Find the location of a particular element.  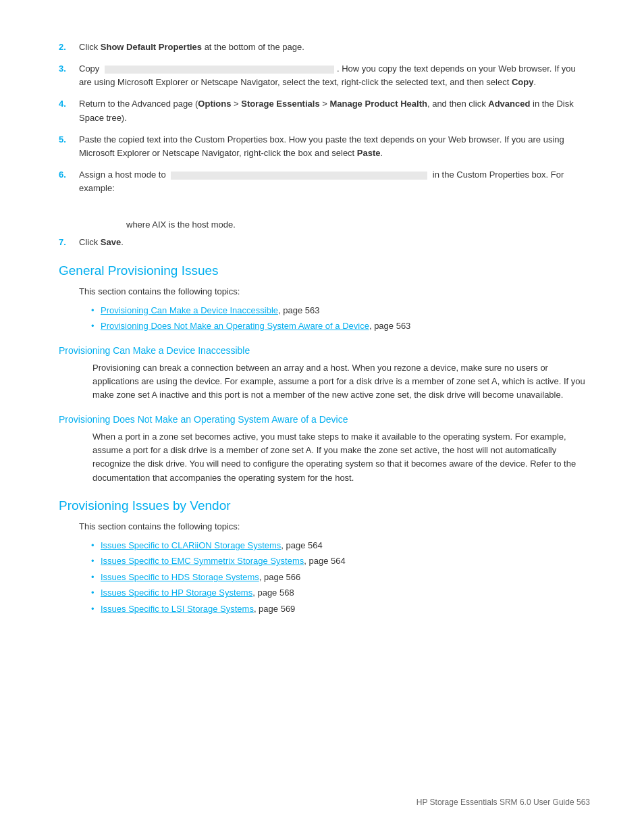

step-6-text: Assign a host mode to in the Custom Prop… is located at coordinates (332, 182).